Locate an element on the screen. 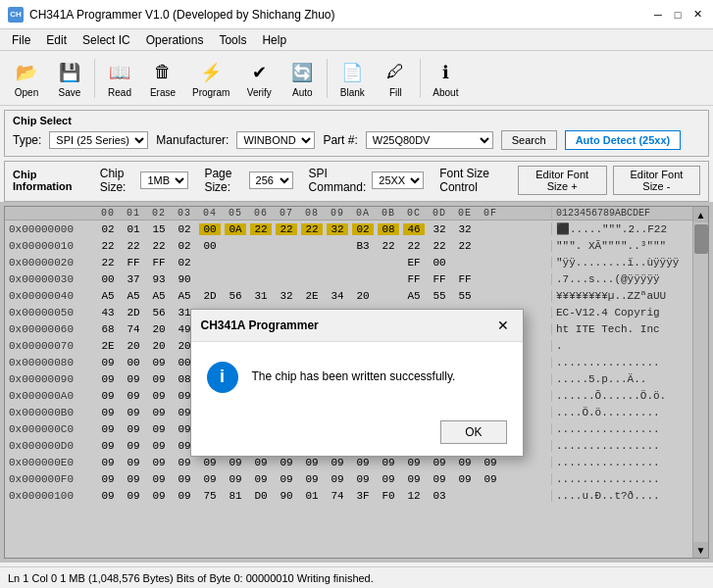 Image resolution: width=713 pixels, height=588 pixels. read-icon: 📖 is located at coordinates (120, 73).